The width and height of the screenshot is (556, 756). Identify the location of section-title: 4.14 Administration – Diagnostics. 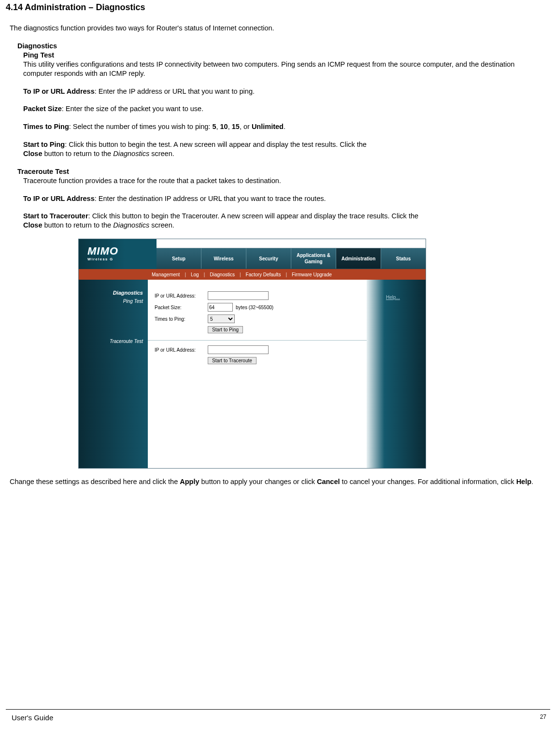
(278, 8).